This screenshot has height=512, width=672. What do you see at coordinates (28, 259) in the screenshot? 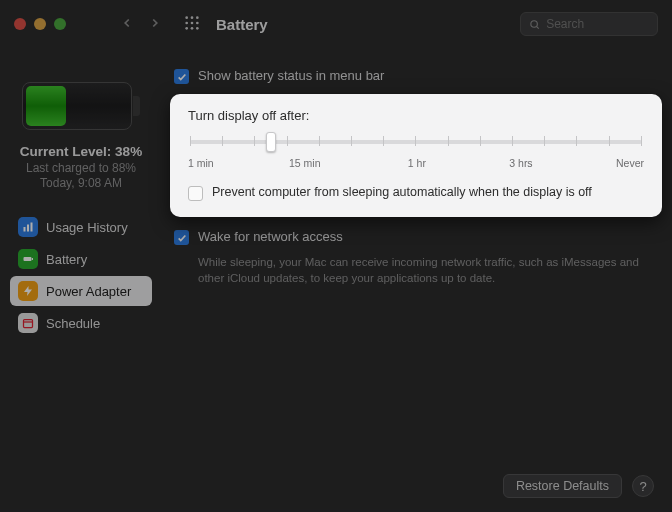
I see `battery-icon` at bounding box center [28, 259].